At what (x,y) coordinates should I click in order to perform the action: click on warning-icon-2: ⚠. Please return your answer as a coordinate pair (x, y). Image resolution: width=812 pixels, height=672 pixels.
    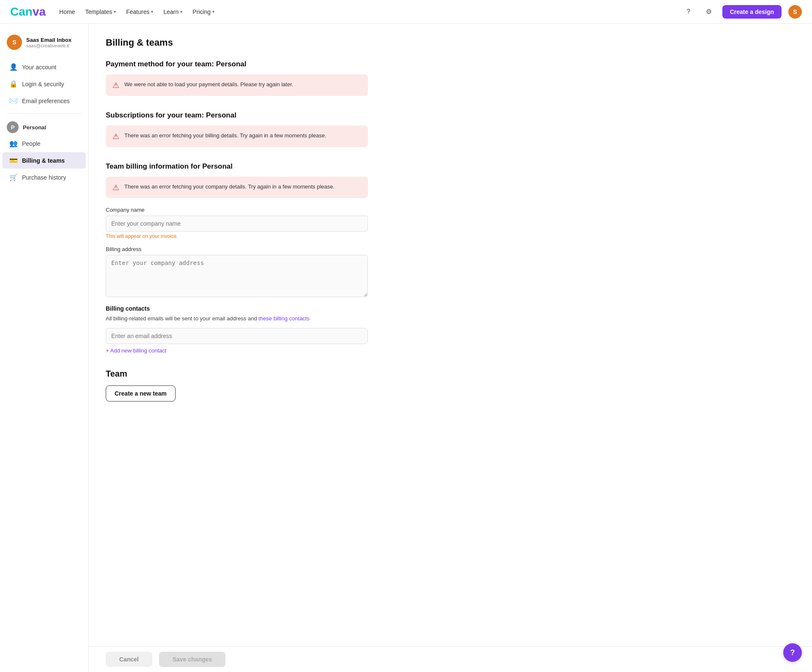
    Looking at the image, I should click on (116, 137).